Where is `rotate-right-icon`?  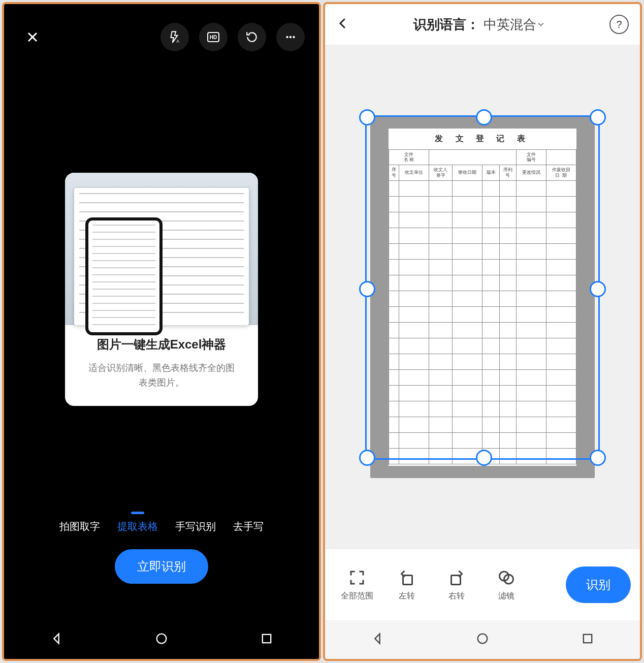 rotate-right-icon is located at coordinates (457, 578).